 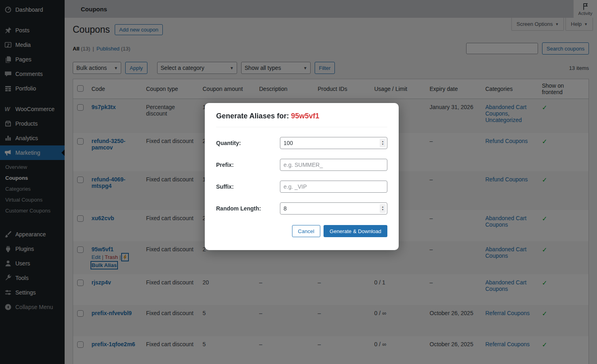 What do you see at coordinates (334, 187) in the screenshot?
I see `suffix-input` at bounding box center [334, 187].